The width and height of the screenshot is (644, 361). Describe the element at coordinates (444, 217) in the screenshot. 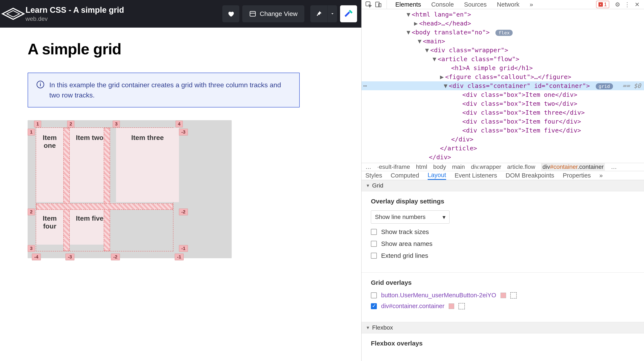

I see `chevron-down-icon: ▾` at that location.